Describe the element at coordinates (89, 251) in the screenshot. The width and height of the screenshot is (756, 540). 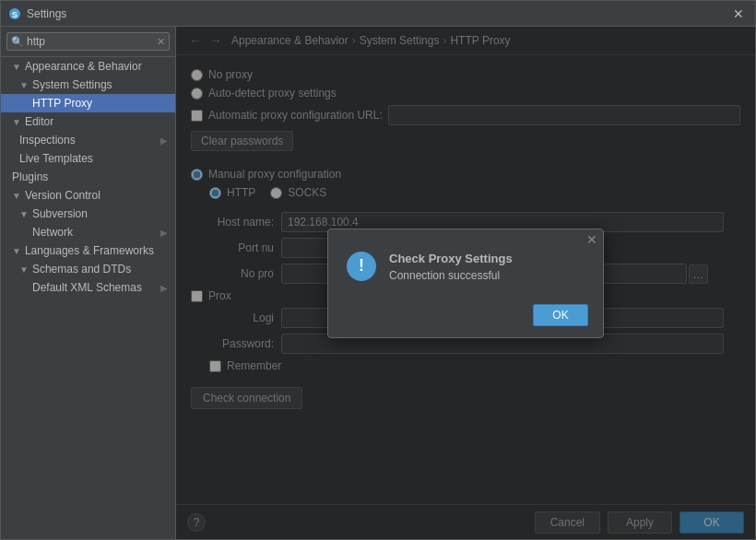
I see `sidebar-item-label: Languages & Frameworks` at that location.